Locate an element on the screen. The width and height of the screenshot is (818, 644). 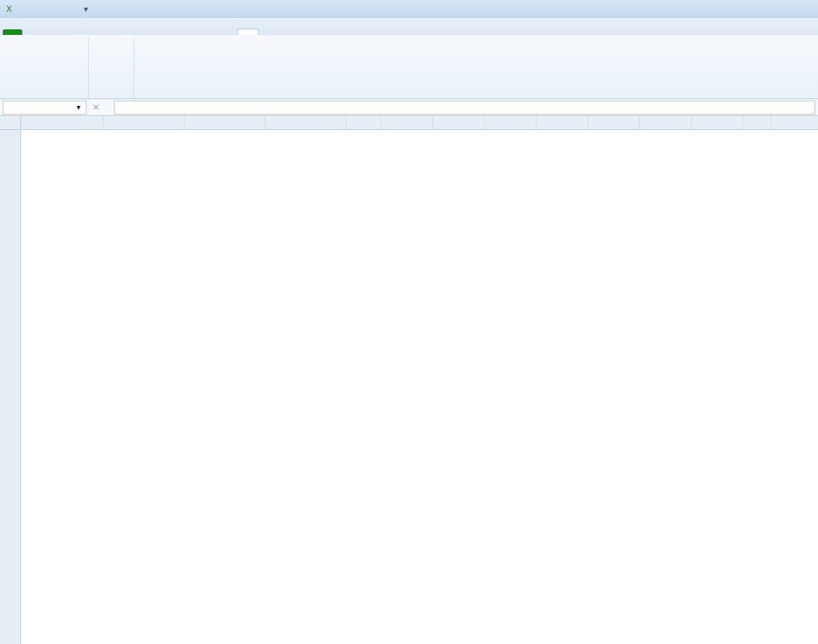
col-header-h is located at coordinates (511, 123).